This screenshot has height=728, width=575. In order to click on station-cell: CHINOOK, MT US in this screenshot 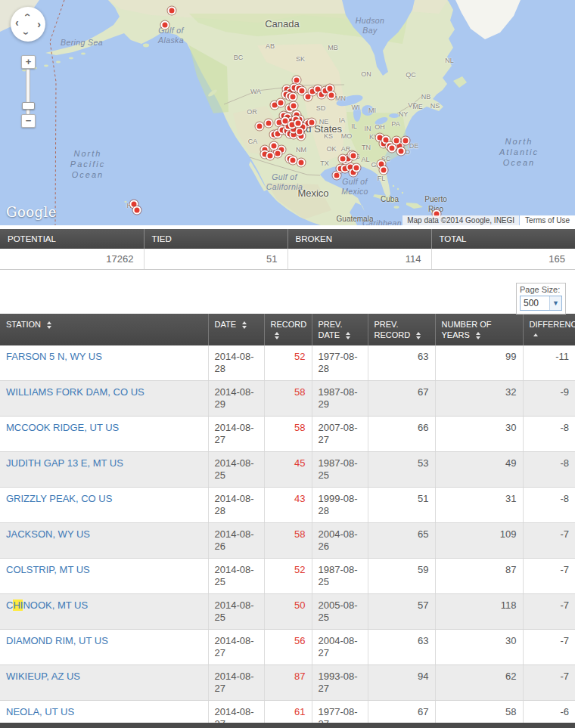, I will do `click(104, 612)`.